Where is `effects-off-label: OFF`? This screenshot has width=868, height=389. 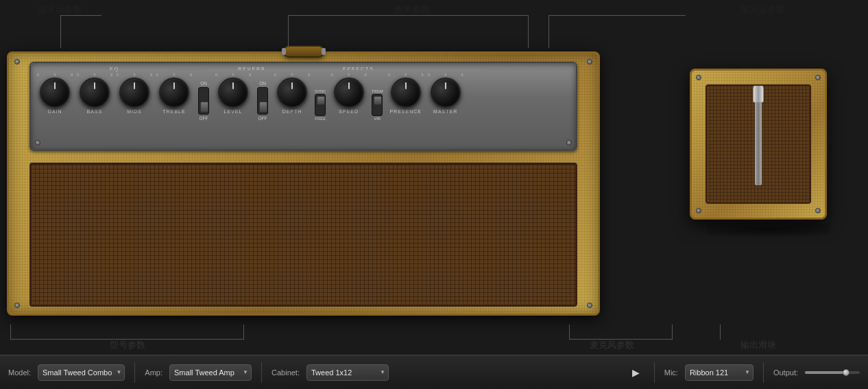 effects-off-label: OFF is located at coordinates (263, 118).